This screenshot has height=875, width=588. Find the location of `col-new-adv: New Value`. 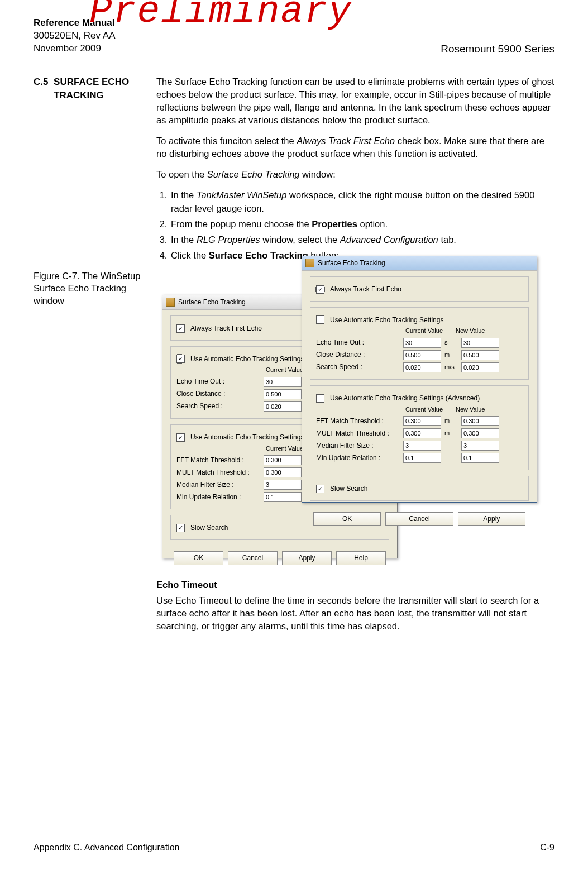

col-new-adv: New Value is located at coordinates (481, 410).